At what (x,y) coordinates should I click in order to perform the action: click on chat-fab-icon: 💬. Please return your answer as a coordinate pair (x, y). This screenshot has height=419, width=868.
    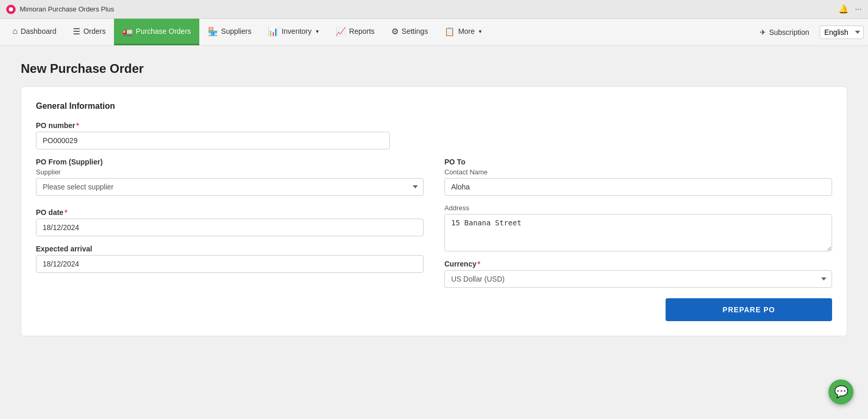
    Looking at the image, I should click on (841, 392).